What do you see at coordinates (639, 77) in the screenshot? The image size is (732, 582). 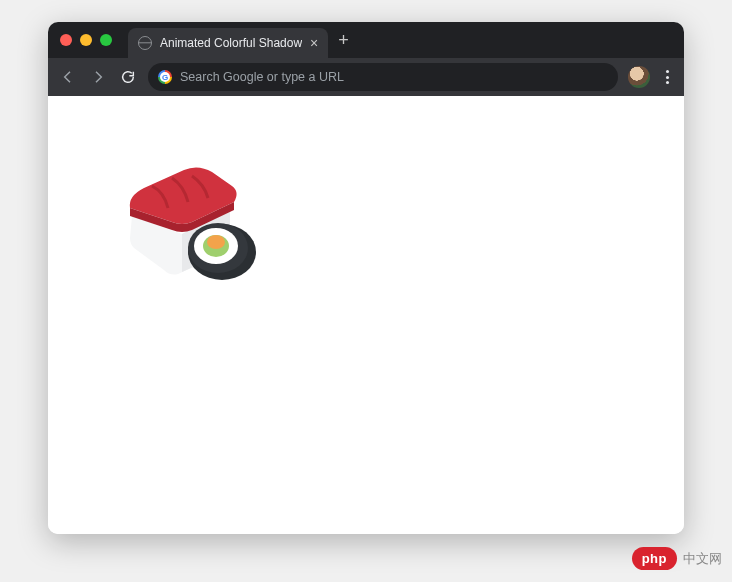 I see `profile-avatar` at bounding box center [639, 77].